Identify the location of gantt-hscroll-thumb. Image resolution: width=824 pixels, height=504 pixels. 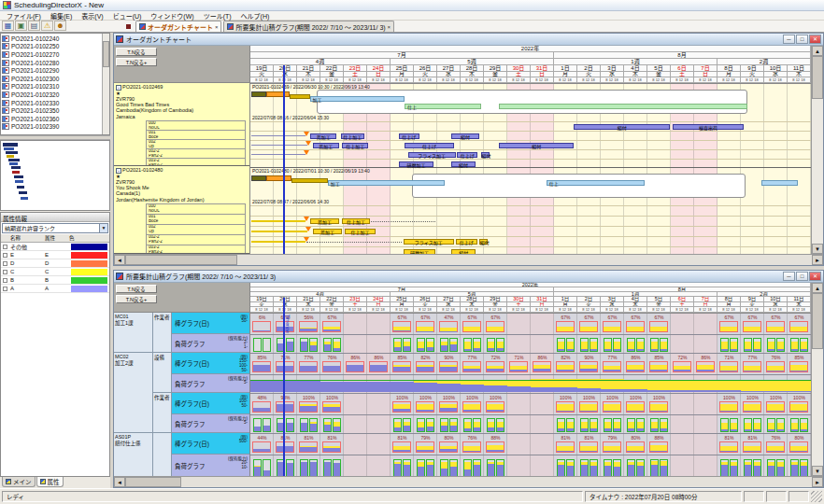
(181, 259).